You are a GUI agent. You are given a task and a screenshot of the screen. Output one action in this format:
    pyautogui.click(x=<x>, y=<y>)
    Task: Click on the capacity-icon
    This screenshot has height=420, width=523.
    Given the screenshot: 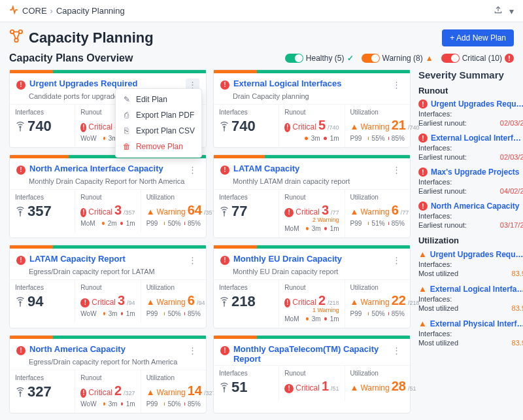 What is the action you would take?
    pyautogui.click(x=16, y=38)
    